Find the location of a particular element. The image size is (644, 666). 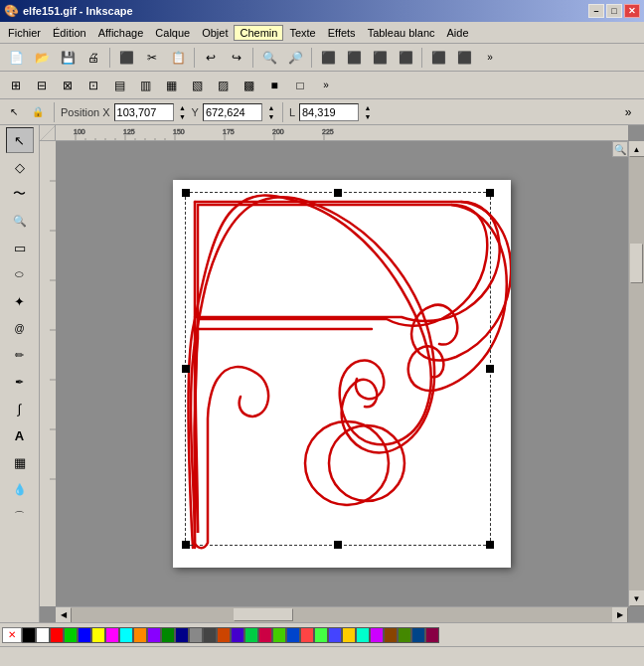

snap-btn-7: ▦ is located at coordinates (171, 85).